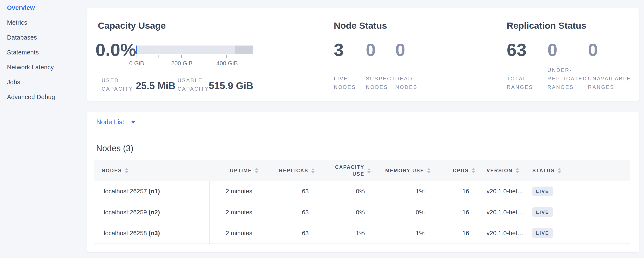 Image resolution: width=644 pixels, height=258 pixels. What do you see at coordinates (407, 83) in the screenshot?
I see `dead-nodes-label: DEAD NODES` at bounding box center [407, 83].